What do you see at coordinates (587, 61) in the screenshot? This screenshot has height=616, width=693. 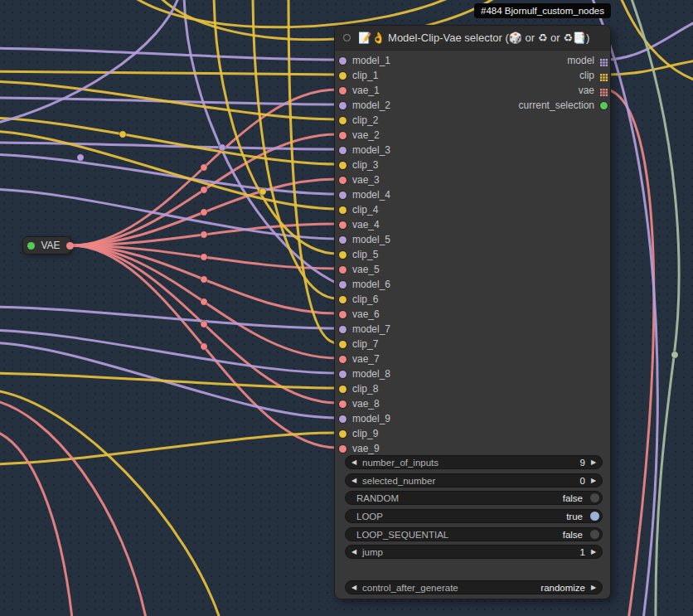 I see `output-slot-model: model` at bounding box center [587, 61].